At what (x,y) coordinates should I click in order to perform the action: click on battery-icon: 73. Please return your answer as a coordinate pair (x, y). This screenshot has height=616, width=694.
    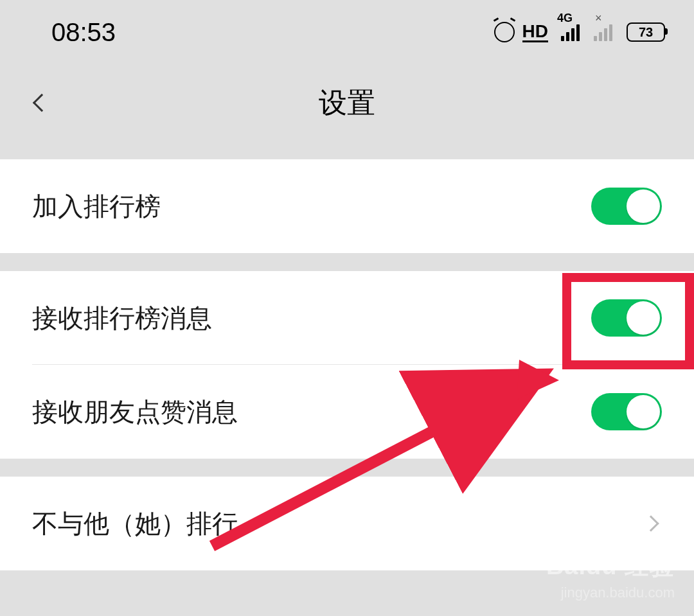
    Looking at the image, I should click on (646, 32).